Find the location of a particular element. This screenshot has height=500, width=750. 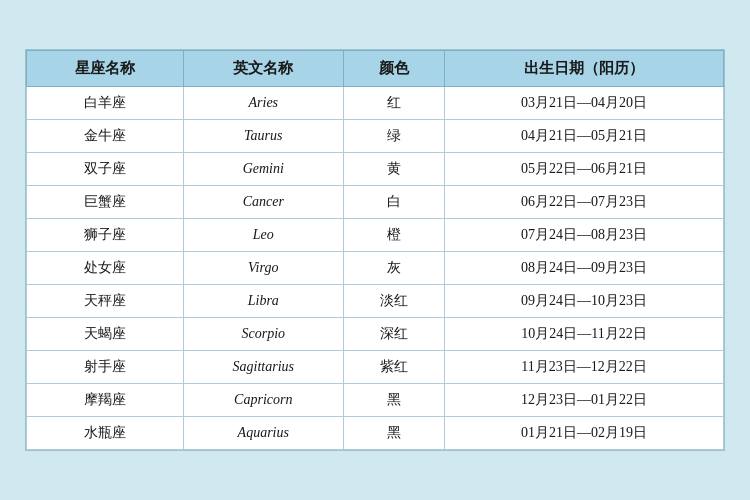

cell-color: 白 is located at coordinates (394, 202).